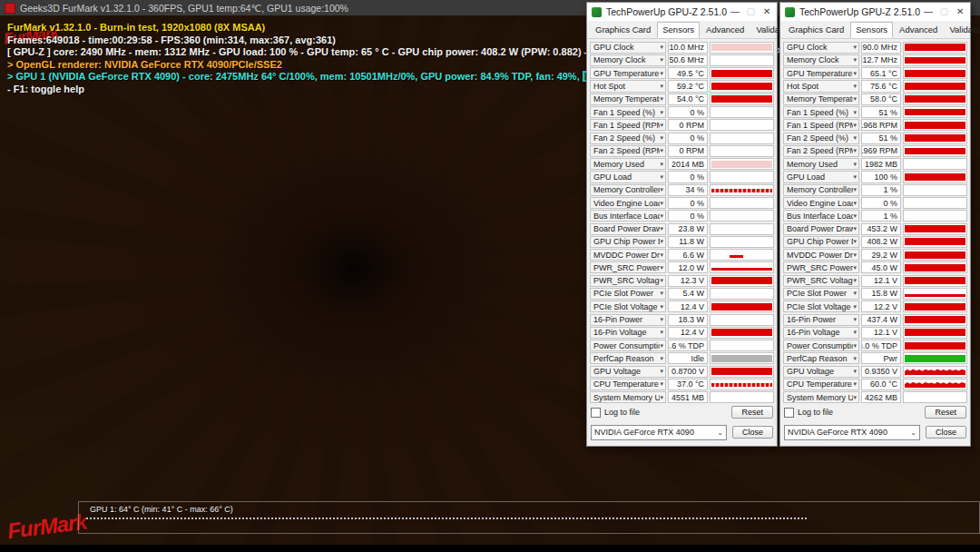 The image size is (980, 552). Describe the element at coordinates (962, 30) in the screenshot. I see `tab-validation: Validation` at that location.